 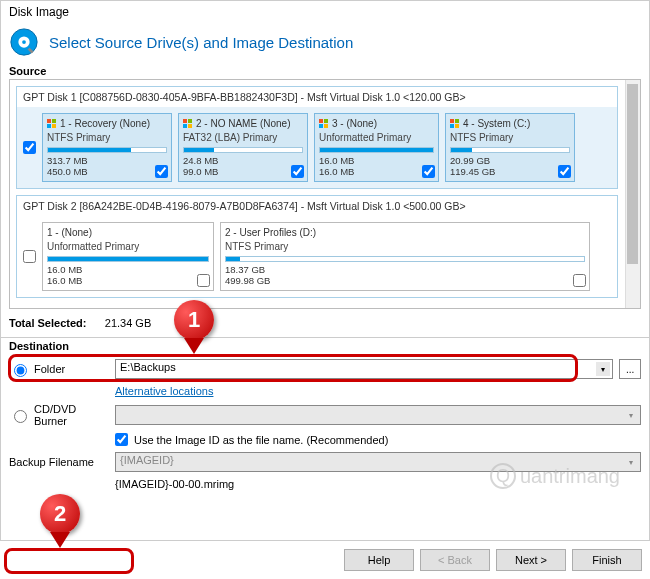 What do you see at coordinates (607, 560) in the screenshot?
I see `finish-button: Finish` at bounding box center [607, 560].